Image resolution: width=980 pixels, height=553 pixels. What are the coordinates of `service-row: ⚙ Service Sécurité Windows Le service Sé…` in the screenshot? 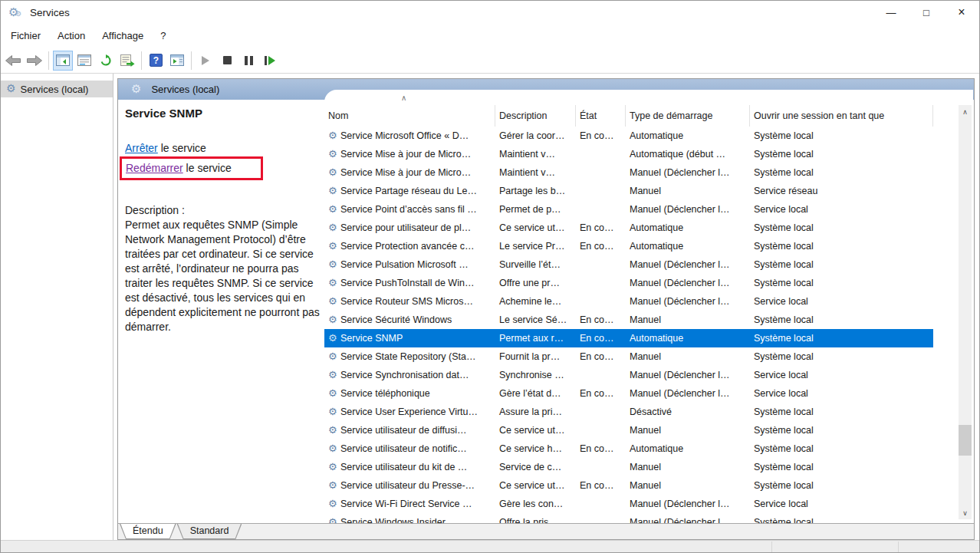 It's located at (629, 320).